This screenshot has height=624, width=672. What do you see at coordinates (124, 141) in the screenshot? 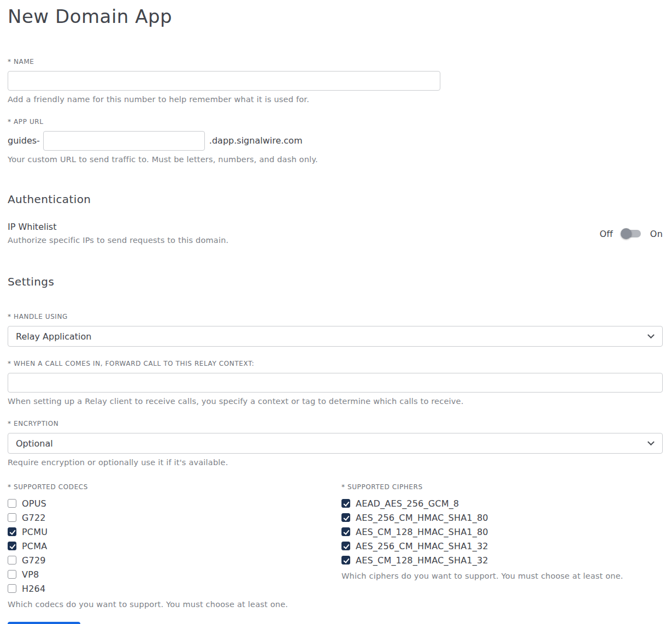
I see `app-url-input` at bounding box center [124, 141].